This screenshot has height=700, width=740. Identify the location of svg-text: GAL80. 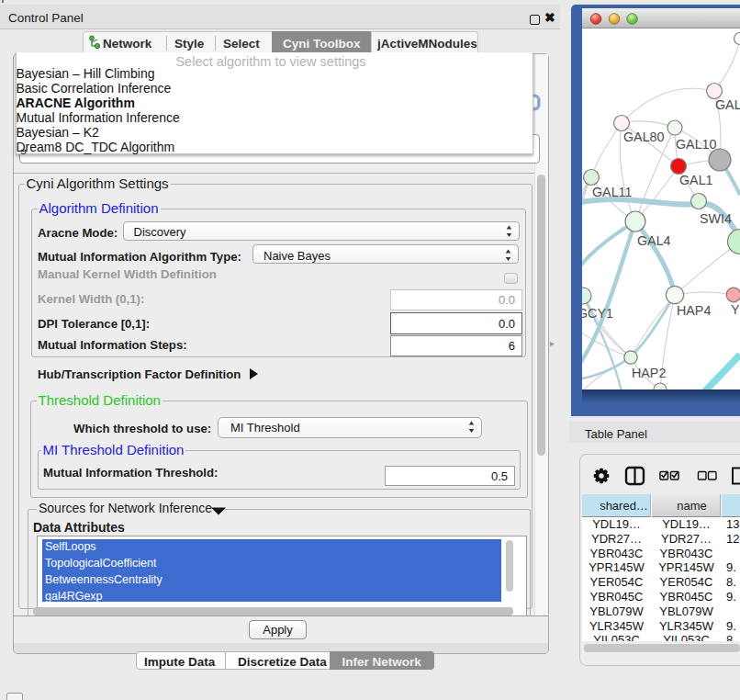
(645, 137).